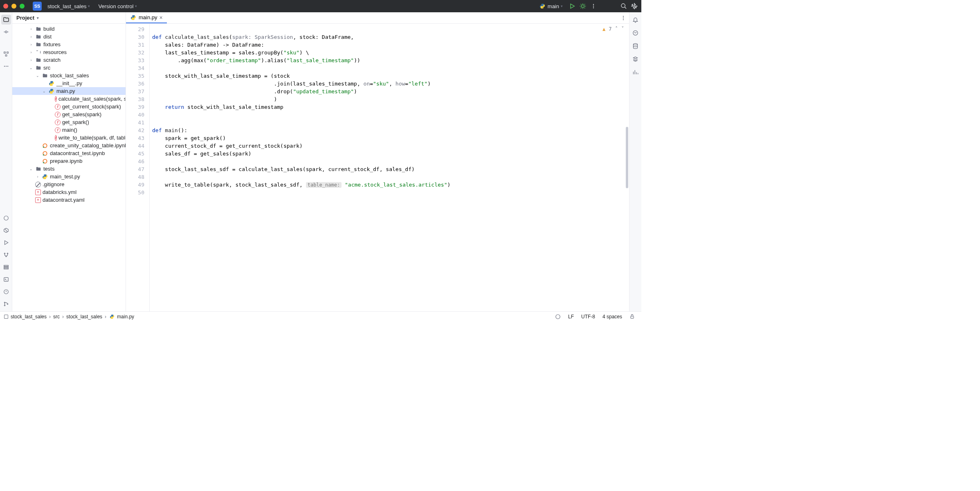  Describe the element at coordinates (69, 192) in the screenshot. I see `tree-file-dbyml: Ydatabricks.yml` at that location.